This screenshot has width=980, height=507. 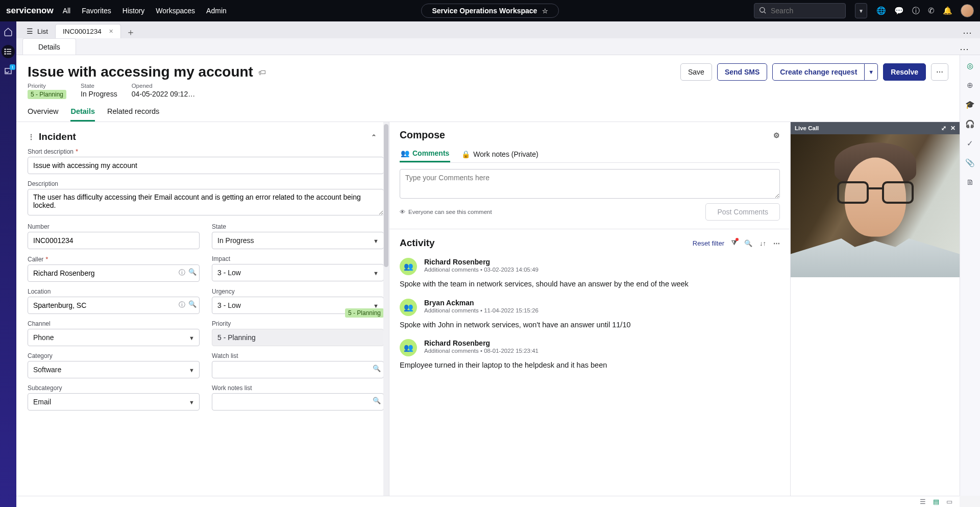 I want to click on work-notes-list-label: Work notes list, so click(x=298, y=388).